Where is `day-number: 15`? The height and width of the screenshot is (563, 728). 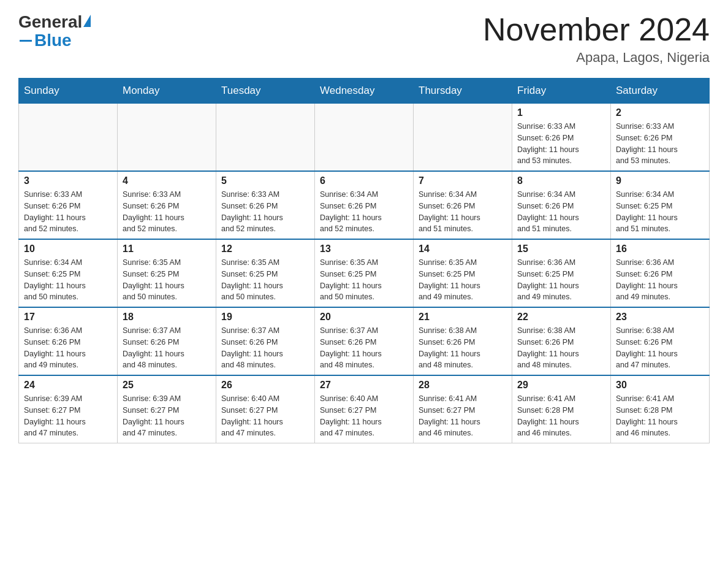
day-number: 15 is located at coordinates (561, 249).